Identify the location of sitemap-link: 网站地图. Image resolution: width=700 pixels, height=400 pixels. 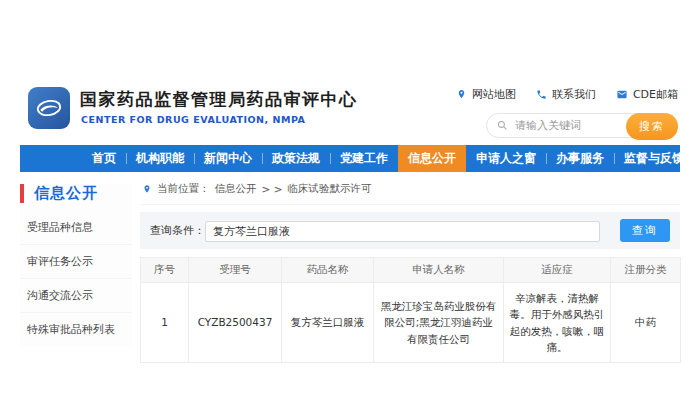
(486, 94).